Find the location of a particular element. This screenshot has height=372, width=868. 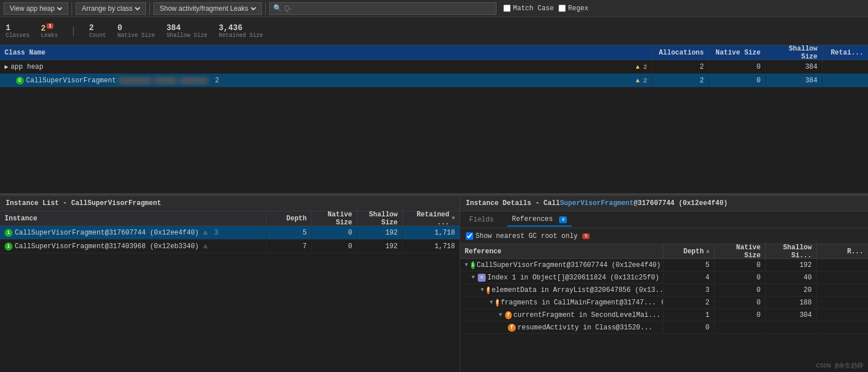

instance-table-header: Instance Depth Native Size Shallow Size … is located at coordinates (229, 219).